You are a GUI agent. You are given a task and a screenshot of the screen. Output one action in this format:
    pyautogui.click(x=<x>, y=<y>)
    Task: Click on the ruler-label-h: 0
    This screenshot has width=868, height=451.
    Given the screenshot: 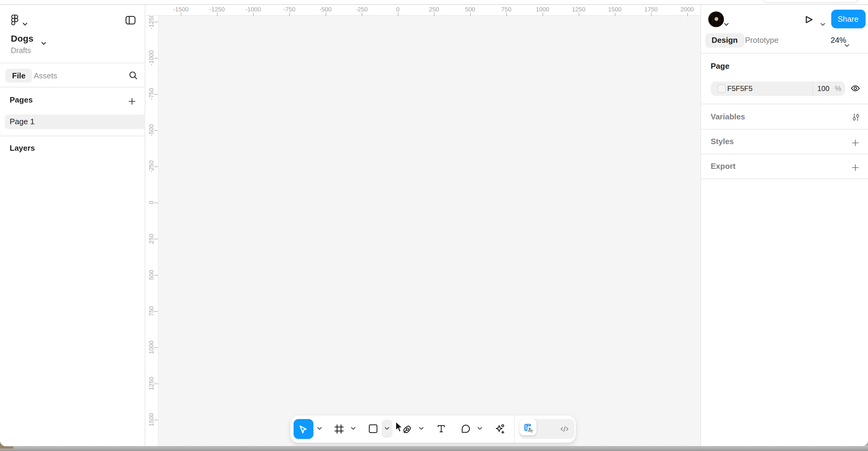 What is the action you would take?
    pyautogui.click(x=398, y=9)
    